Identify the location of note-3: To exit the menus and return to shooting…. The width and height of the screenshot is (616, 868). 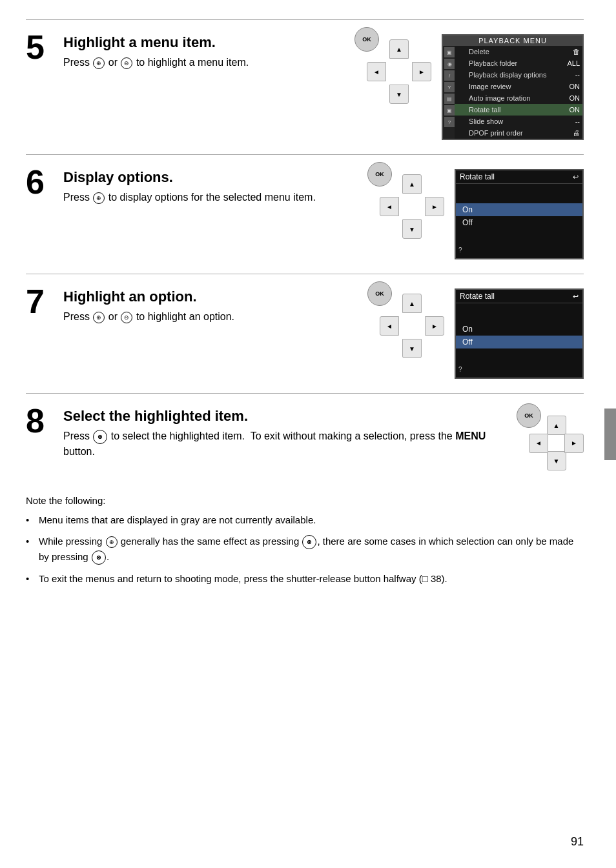
(305, 578).